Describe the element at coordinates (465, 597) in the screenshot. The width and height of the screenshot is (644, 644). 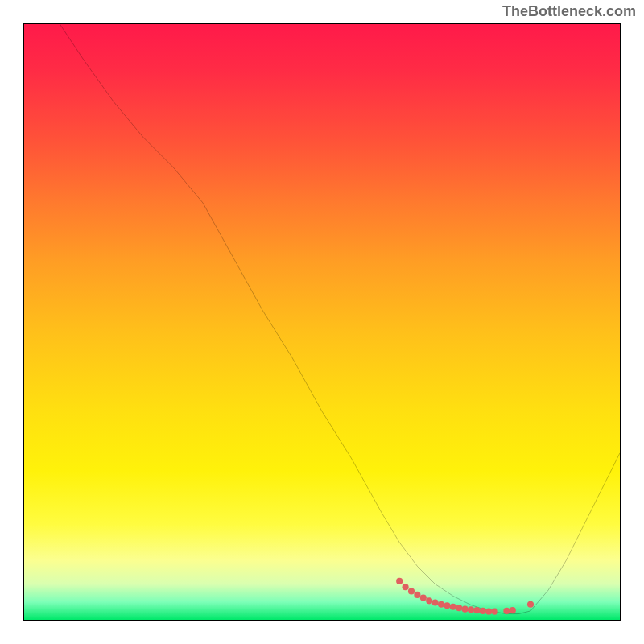
I see `marker-group` at that location.